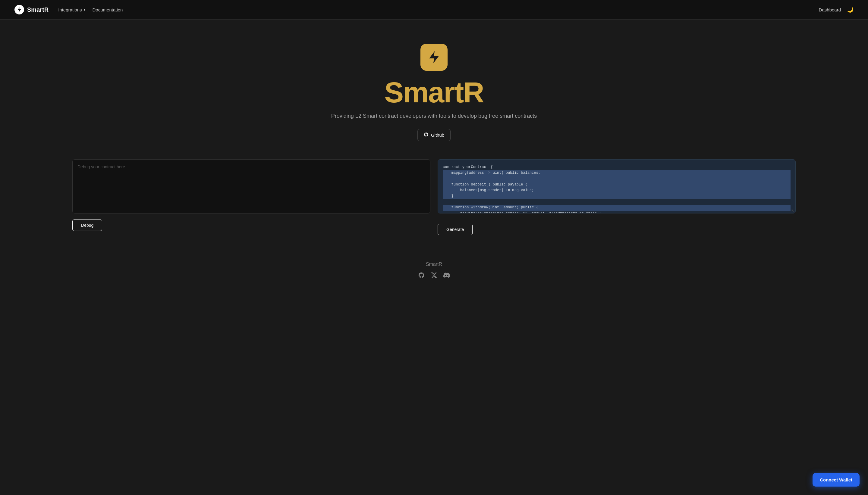 The height and width of the screenshot is (495, 868). I want to click on nav-links: Integrations ▾ Documentation, so click(91, 10).